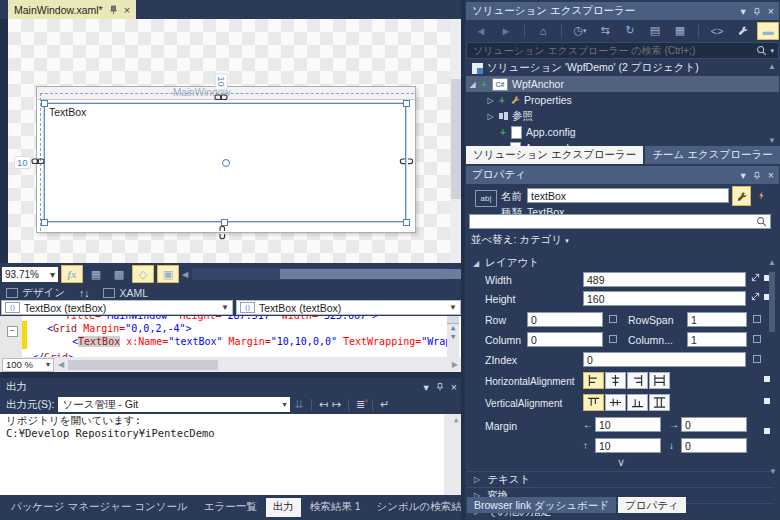 The width and height of the screenshot is (780, 520). What do you see at coordinates (628, 424) in the screenshot?
I see `margin-left-input` at bounding box center [628, 424].